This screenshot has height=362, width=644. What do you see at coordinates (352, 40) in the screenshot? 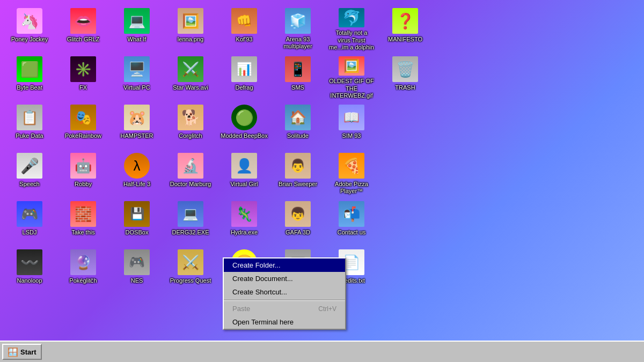
I see `virus-dolphin-label: Totally not a virus.Trust me...im a dolp…` at bounding box center [352, 40].